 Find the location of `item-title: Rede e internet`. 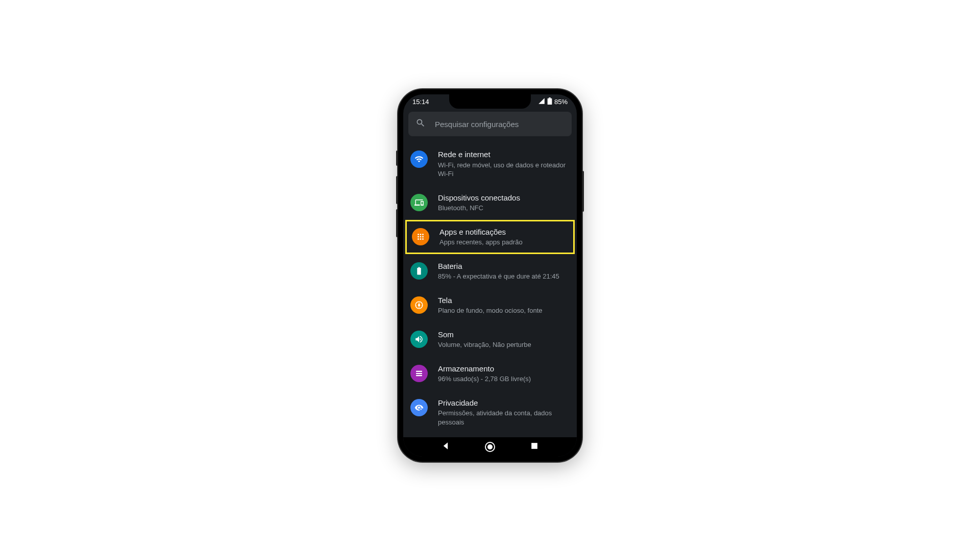

item-title: Rede e internet is located at coordinates (504, 155).